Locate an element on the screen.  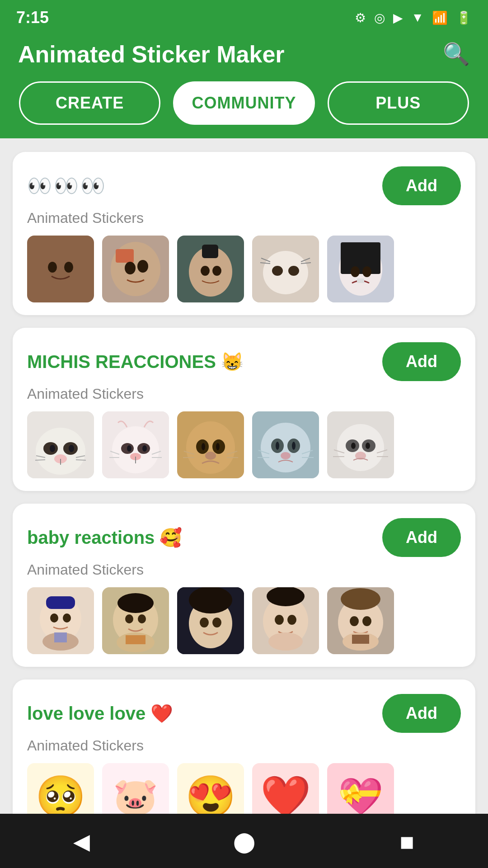
pack-1-subtitle: Animated Stickers is located at coordinates (244, 218).